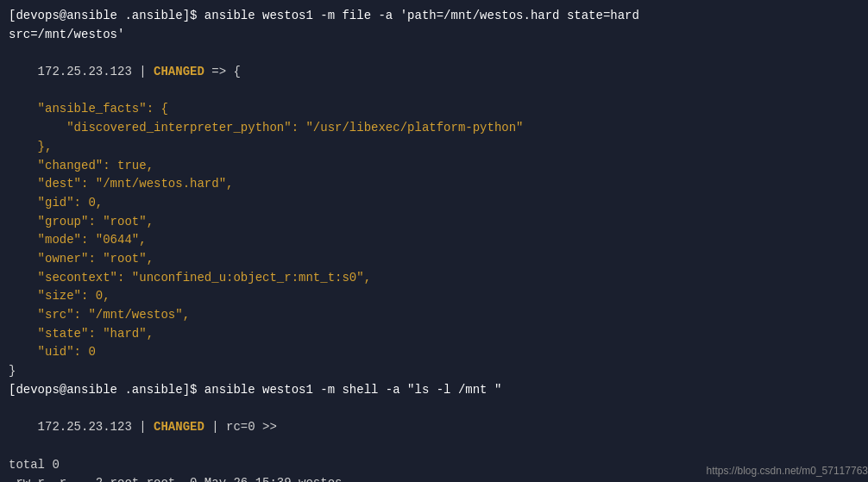  Describe the element at coordinates (434, 185) in the screenshot. I see `terminal-line-8: "dest": "/mnt/westos.hard",` at that location.